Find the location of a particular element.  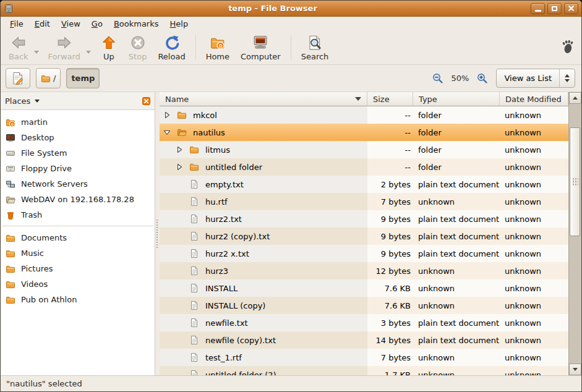

up-button: Up is located at coordinates (109, 48).